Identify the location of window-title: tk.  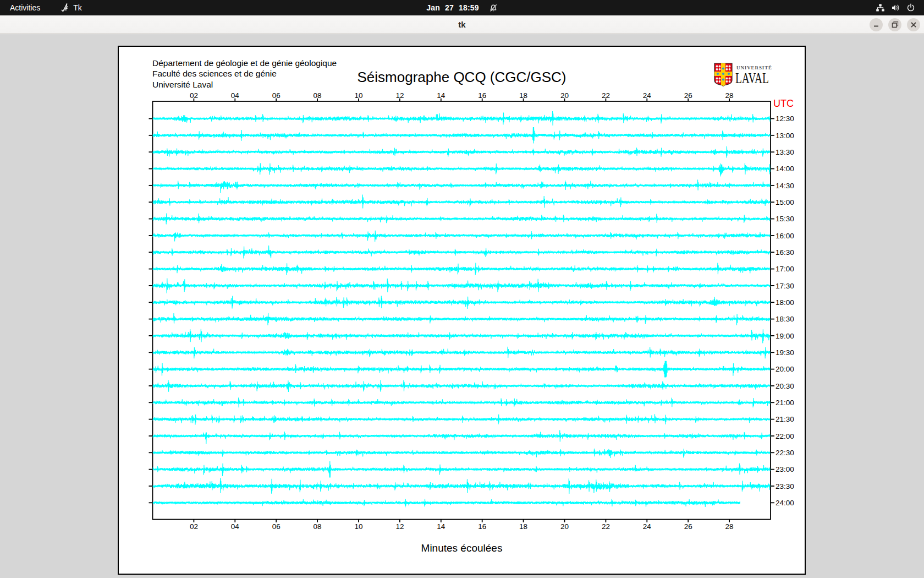
(462, 24).